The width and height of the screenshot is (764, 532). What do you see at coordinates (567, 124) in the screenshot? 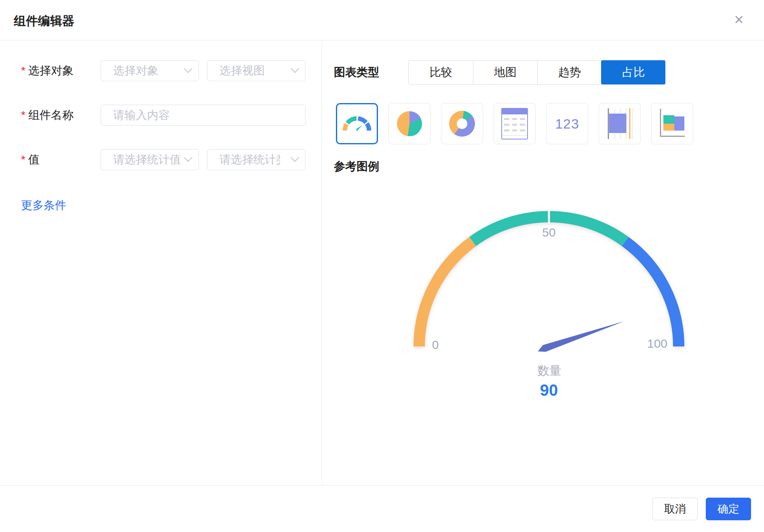
I see `number-123-icon: 123` at bounding box center [567, 124].